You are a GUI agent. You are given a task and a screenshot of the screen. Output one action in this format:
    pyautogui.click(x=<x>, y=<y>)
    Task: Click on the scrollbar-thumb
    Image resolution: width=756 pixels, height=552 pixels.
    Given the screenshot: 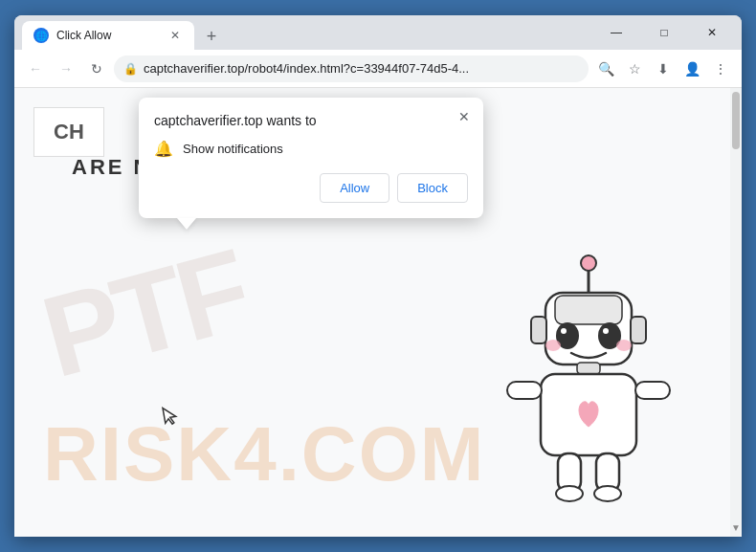 What is the action you would take?
    pyautogui.click(x=736, y=121)
    